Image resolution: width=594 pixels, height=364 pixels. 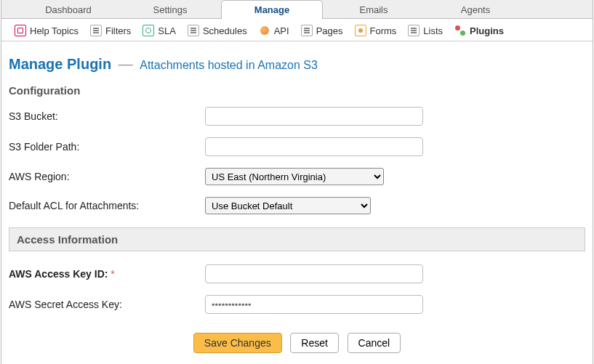 What do you see at coordinates (479, 31) in the screenshot?
I see `subnav-plugins: Plugins` at bounding box center [479, 31].